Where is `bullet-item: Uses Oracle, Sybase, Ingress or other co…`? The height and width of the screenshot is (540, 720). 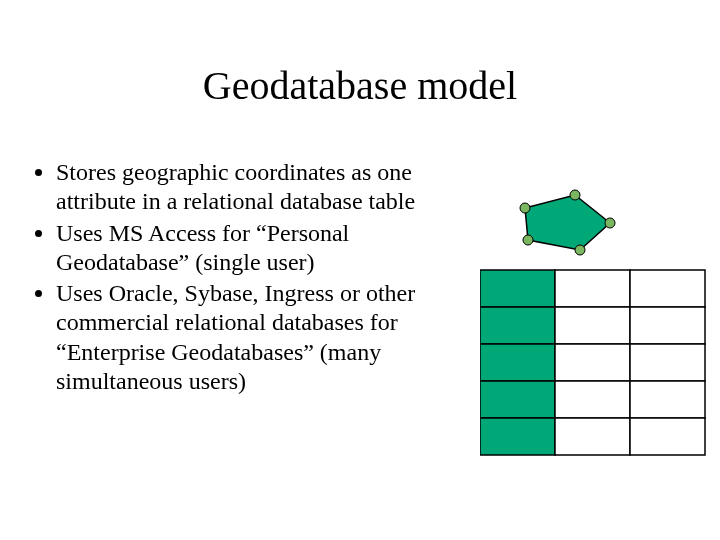 bullet-item: Uses Oracle, Sybase, Ingress or other co… is located at coordinates (257, 338).